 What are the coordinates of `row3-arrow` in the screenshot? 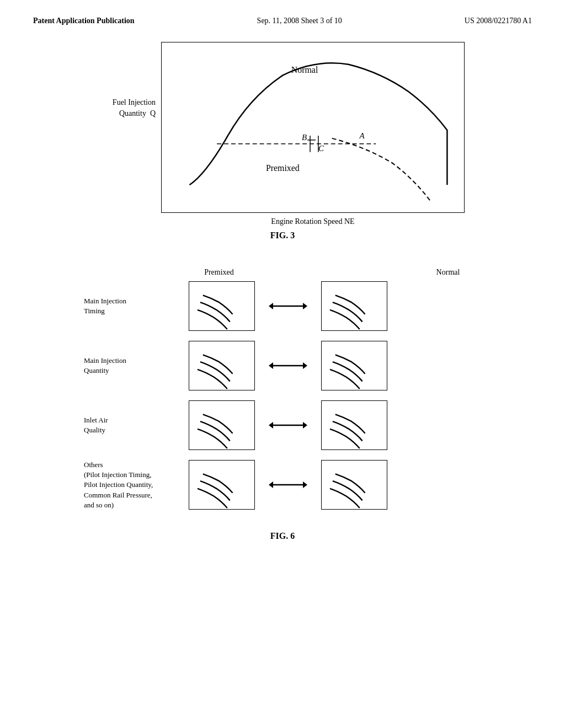 It's located at (288, 425).